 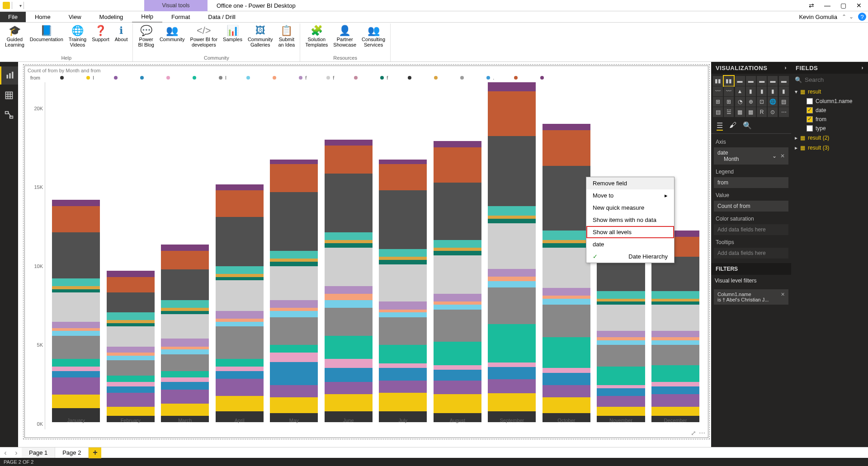 I want to click on focus-mode-icon: ⤢, so click(x=693, y=433).